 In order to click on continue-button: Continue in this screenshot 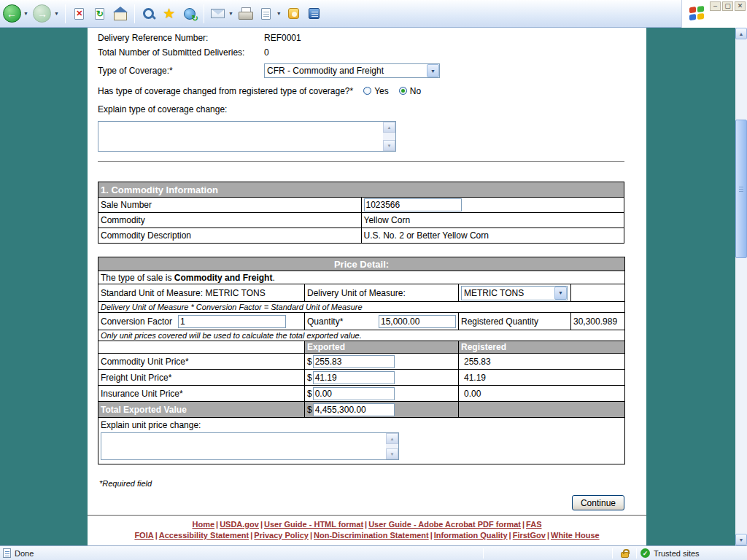, I will do `click(598, 503)`.